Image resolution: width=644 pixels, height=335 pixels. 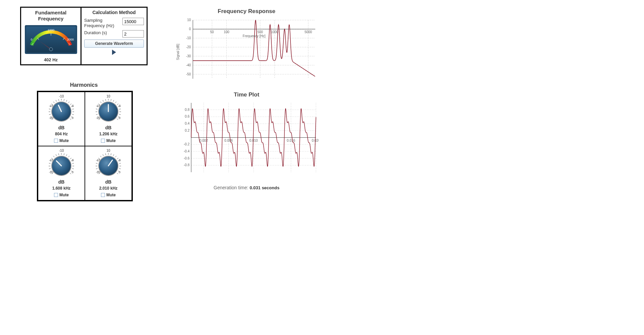 I want to click on svg-text: -0.6, so click(x=187, y=158).